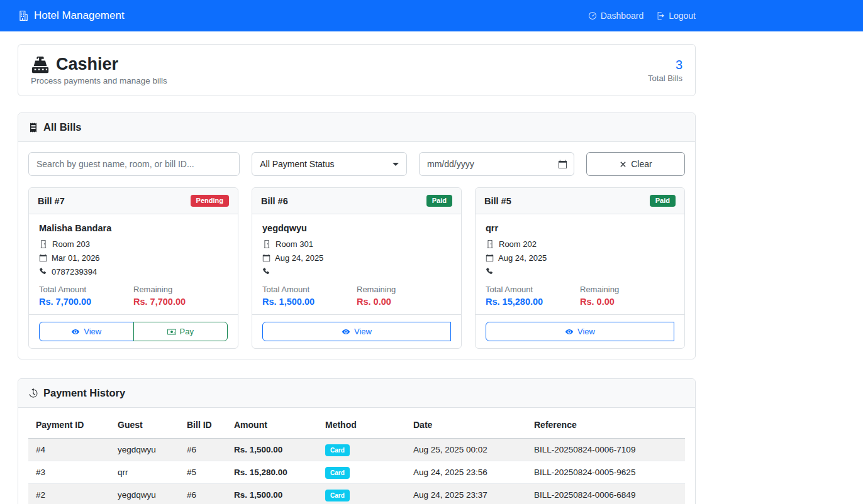 The height and width of the screenshot is (504, 863). I want to click on bill-card: Bill #7 Pending Malisha Bandara Room 203…, so click(133, 268).